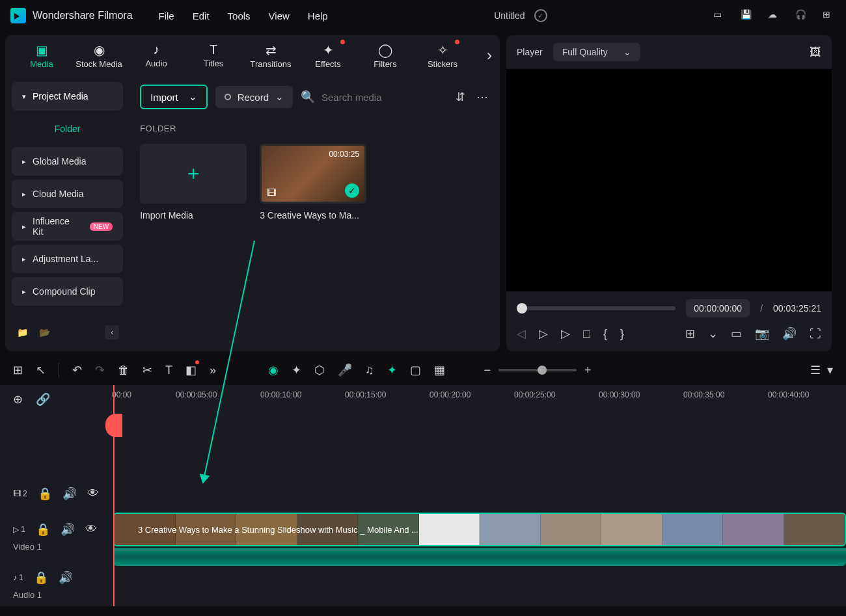 The image size is (846, 616). What do you see at coordinates (415, 370) in the screenshot?
I see `frame-icon: ▢` at bounding box center [415, 370].